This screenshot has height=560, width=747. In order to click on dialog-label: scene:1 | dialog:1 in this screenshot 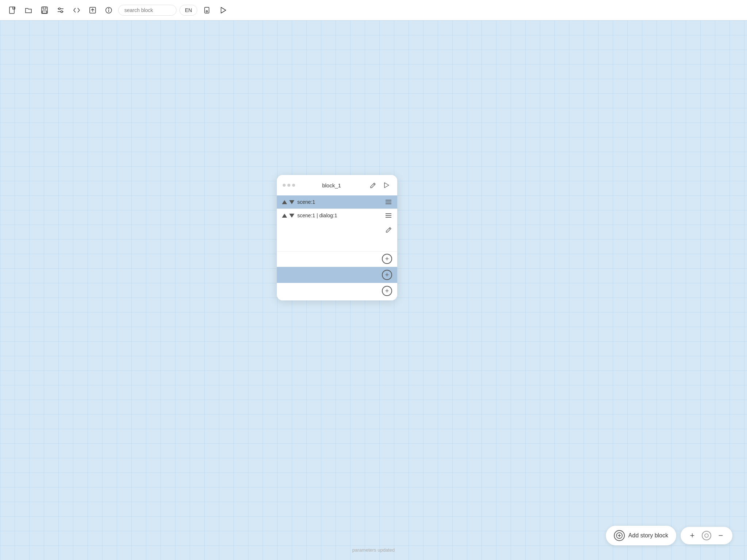, I will do `click(340, 215)`.